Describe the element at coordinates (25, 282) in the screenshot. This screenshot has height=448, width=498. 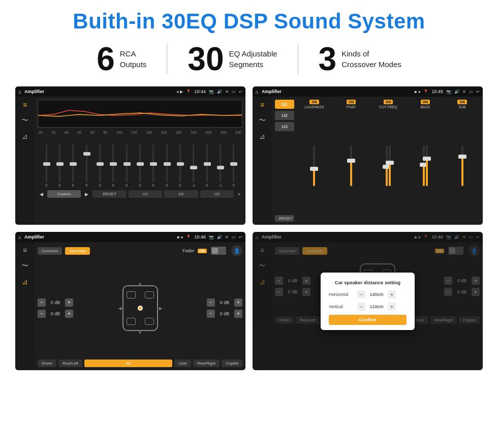
I see `screen3-speaker-icon: ⊿` at that location.